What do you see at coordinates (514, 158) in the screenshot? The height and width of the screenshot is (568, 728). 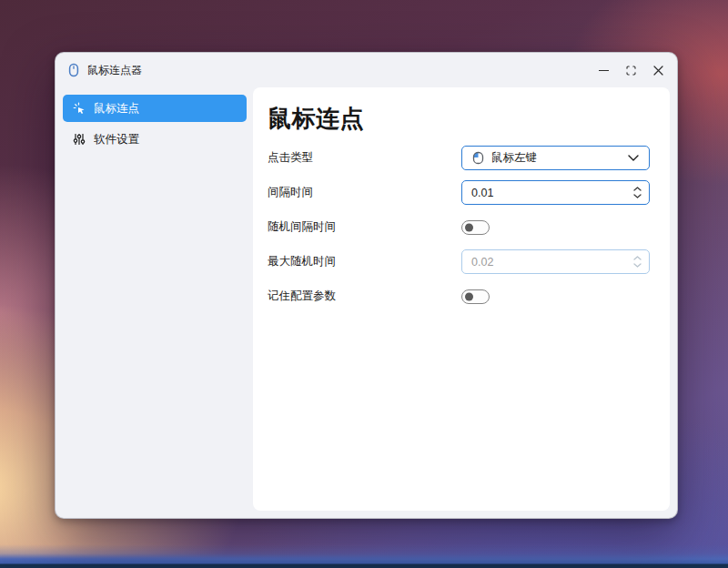 I see `click-type-value: 鼠标左键` at bounding box center [514, 158].